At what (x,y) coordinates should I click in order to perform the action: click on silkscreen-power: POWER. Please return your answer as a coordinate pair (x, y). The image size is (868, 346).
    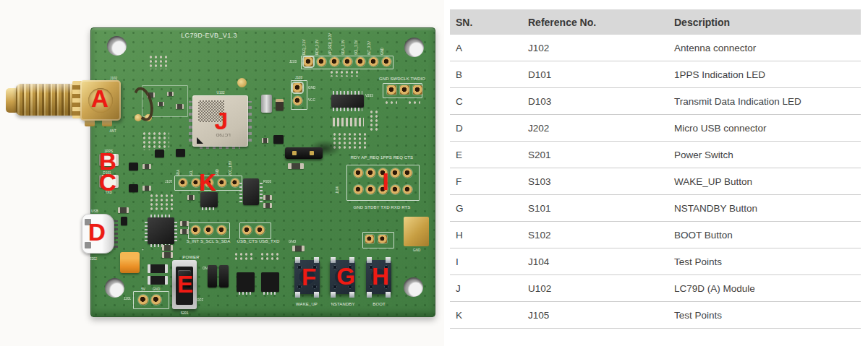
    Looking at the image, I should click on (191, 257).